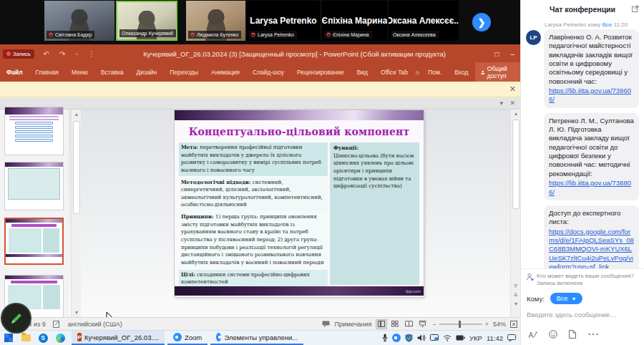  Describe the element at coordinates (461, 324) in the screenshot. I see `zoom-track` at that location.